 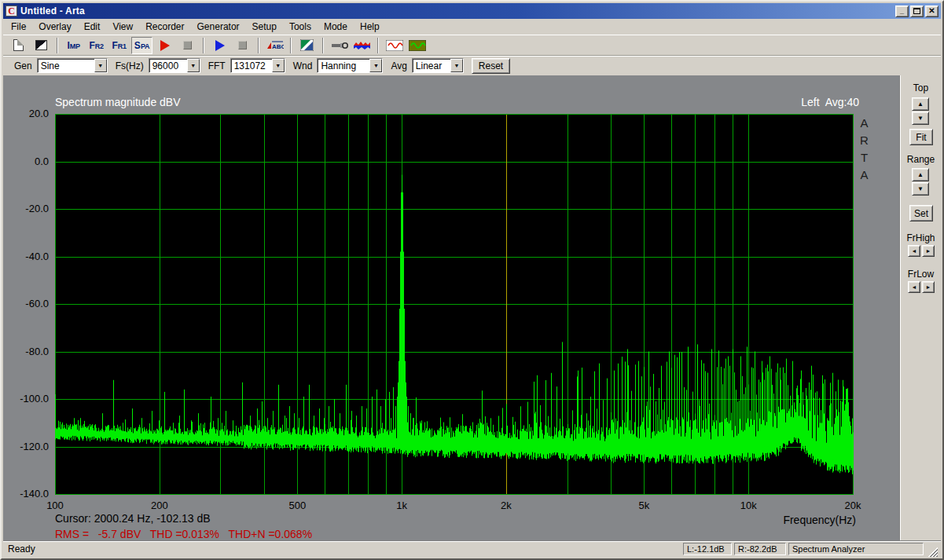 I want to click on top-label: Top, so click(x=921, y=88).